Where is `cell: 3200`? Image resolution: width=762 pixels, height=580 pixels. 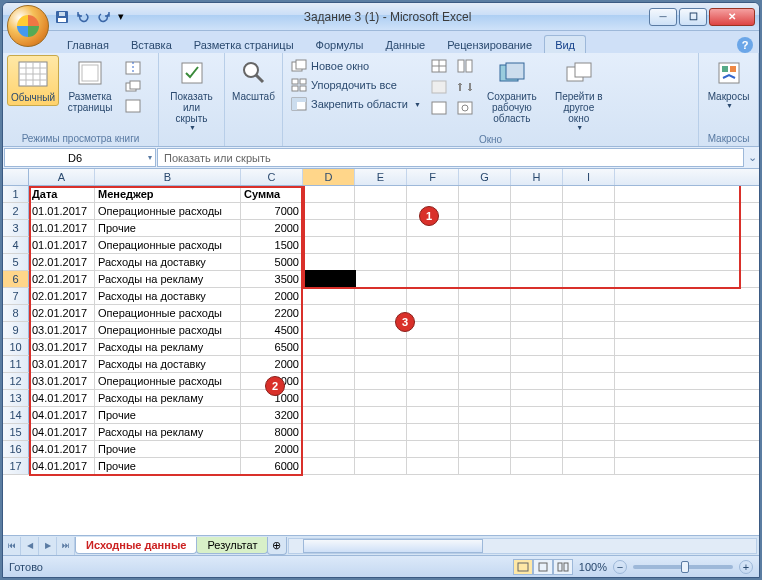
cell: 3200 is located at coordinates (272, 415).